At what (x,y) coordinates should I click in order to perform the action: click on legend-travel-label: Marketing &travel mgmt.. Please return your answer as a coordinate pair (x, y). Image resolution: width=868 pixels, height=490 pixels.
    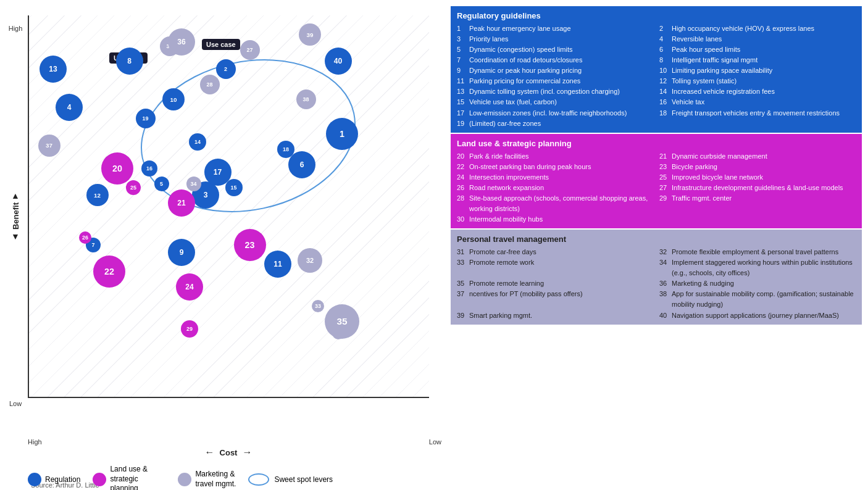
    Looking at the image, I should click on (215, 479).